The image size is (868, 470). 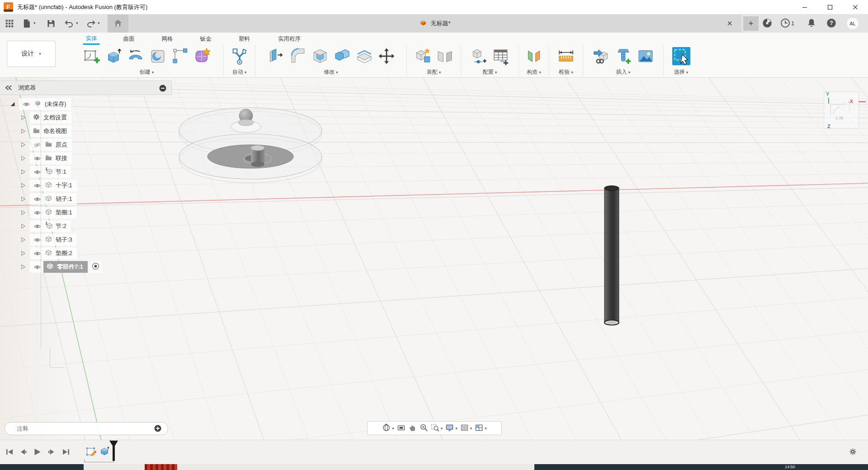 I want to click on tree-row-label: 销子:3, so click(x=64, y=240).